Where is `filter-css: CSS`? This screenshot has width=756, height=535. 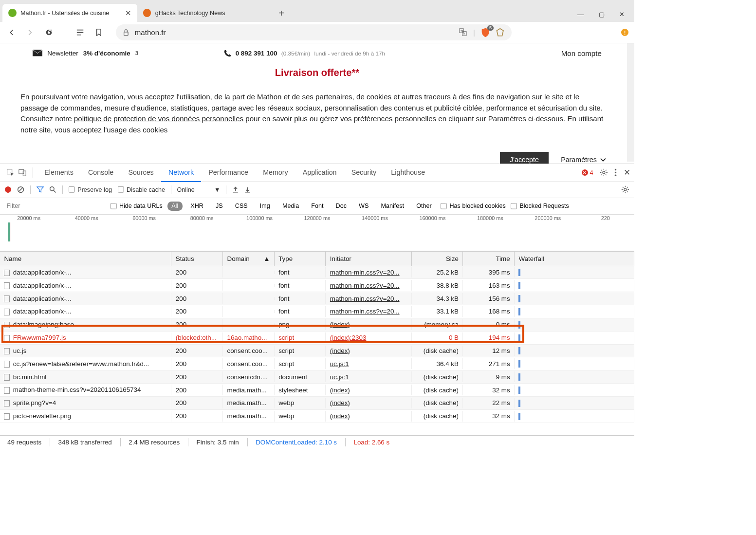 filter-css: CSS is located at coordinates (241, 206).